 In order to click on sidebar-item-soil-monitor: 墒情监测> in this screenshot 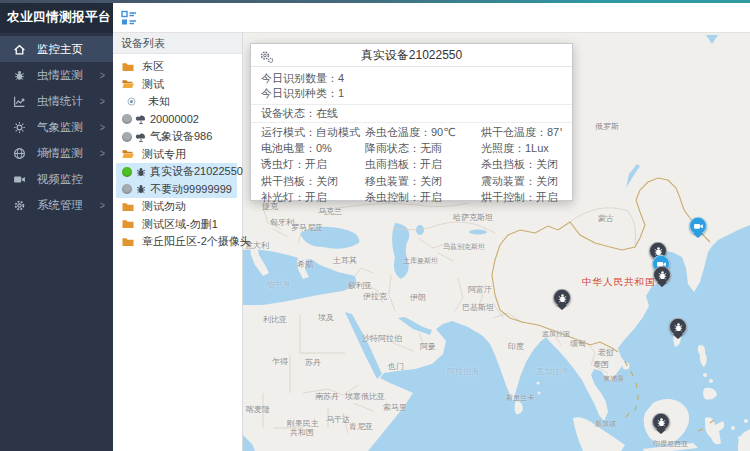, I will do `click(56, 153)`.